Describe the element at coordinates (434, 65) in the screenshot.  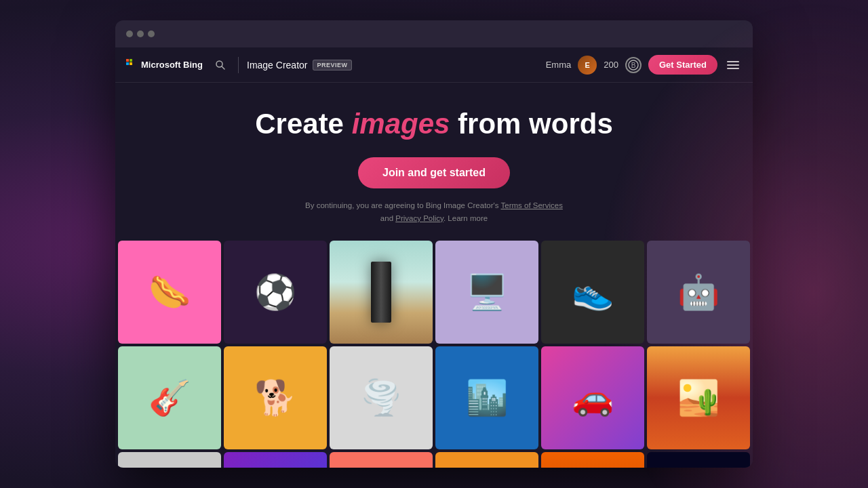
I see `navbar: Microsoft Bing Image Creator PREVIEW Emm…` at that location.